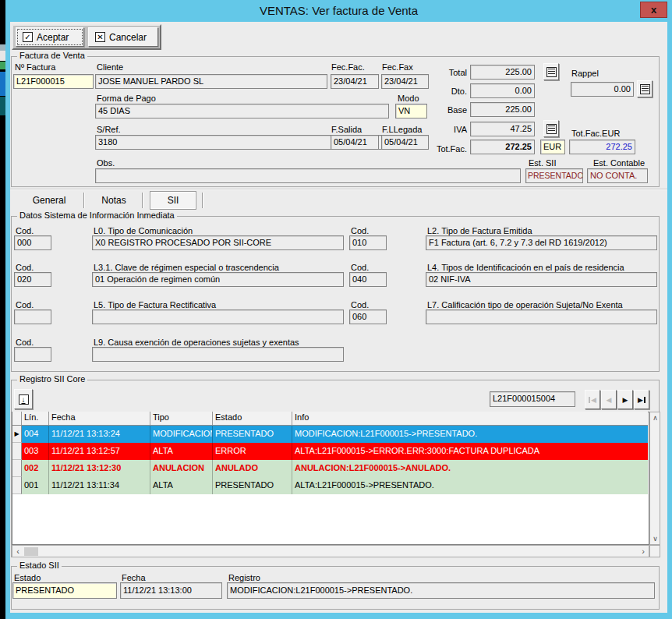 This screenshot has height=619, width=672. What do you see at coordinates (253, 469) in the screenshot?
I see `cell-estado: ANULADO` at bounding box center [253, 469].